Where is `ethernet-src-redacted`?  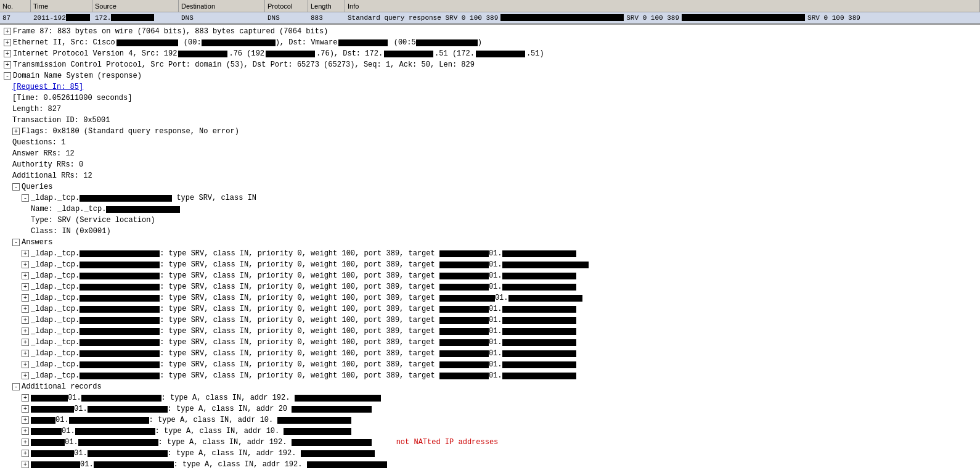
ethernet-src-redacted is located at coordinates (147, 43).